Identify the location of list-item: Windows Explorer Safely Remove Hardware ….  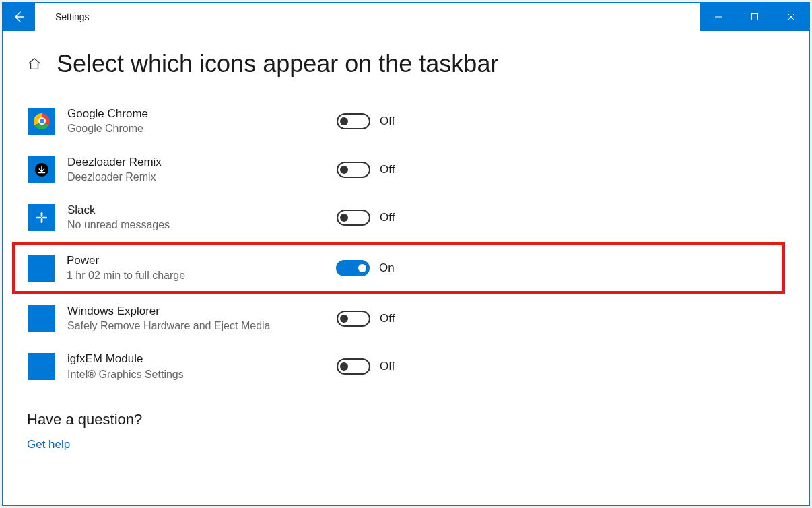
(406, 319).